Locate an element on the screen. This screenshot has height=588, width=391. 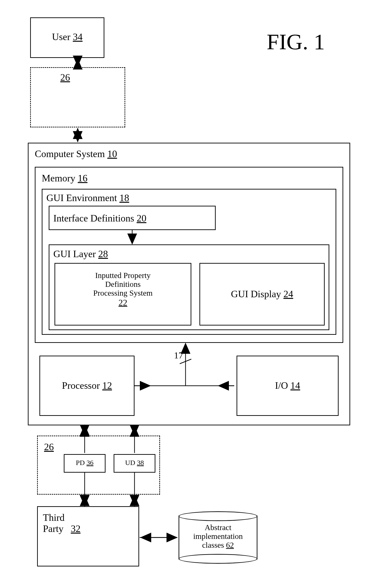
ipdps-label: Inputted Property Definitions Processing… is located at coordinates (123, 289).